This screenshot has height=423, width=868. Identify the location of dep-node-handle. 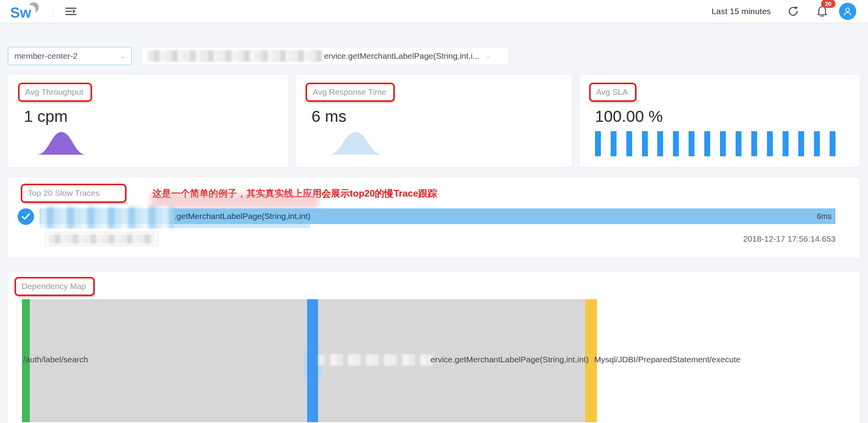
(305, 364).